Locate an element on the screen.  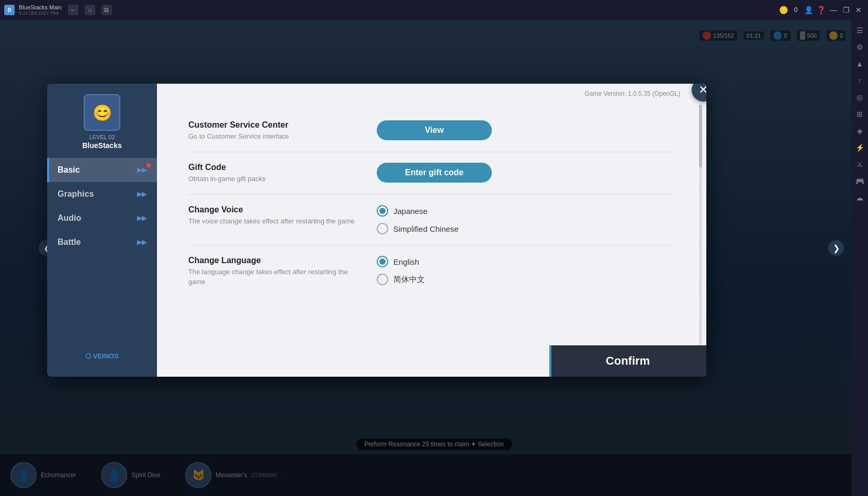
rs-icon-2: ⚙ is located at coordinates (860, 47).